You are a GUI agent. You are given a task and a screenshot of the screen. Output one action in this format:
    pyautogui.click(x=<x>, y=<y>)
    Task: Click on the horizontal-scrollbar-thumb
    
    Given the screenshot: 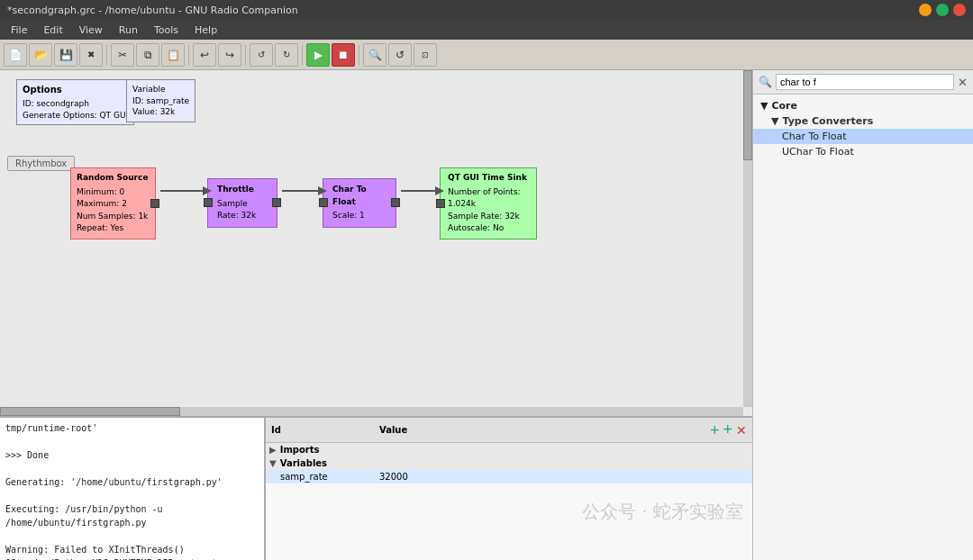 What is the action you would take?
    pyautogui.click(x=90, y=411)
    